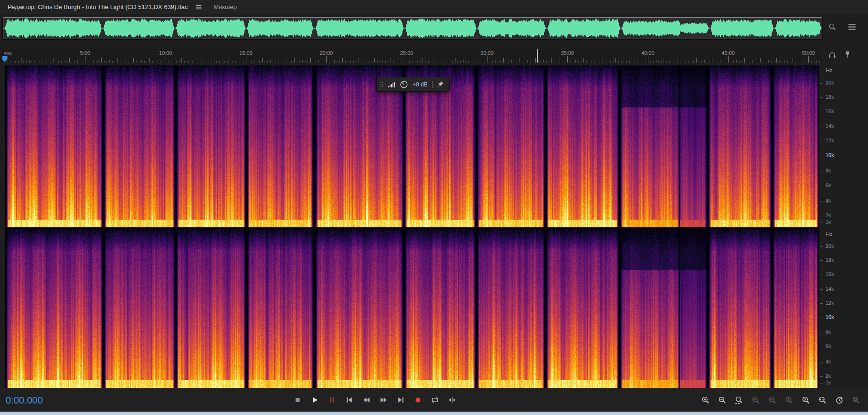 The width and height of the screenshot is (868, 415). I want to click on ruler-label-45:00: 45:00, so click(728, 53).